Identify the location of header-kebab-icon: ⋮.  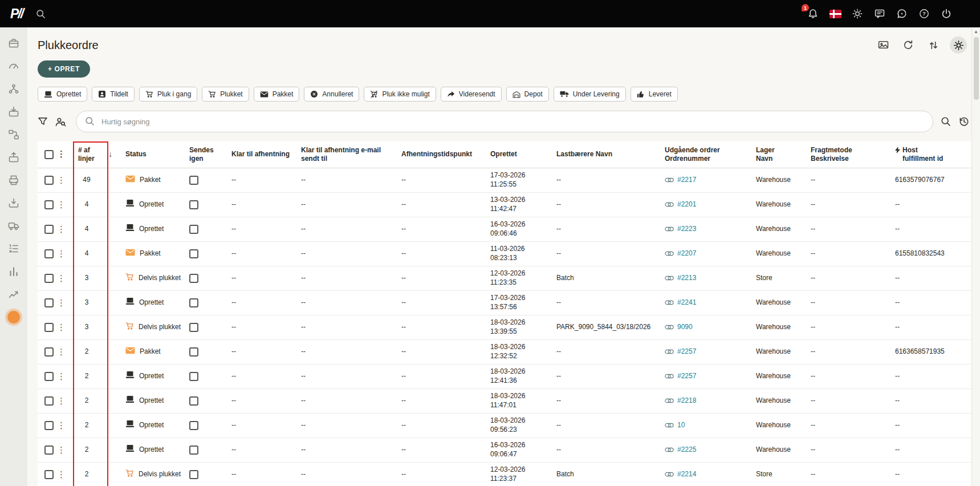
(62, 154).